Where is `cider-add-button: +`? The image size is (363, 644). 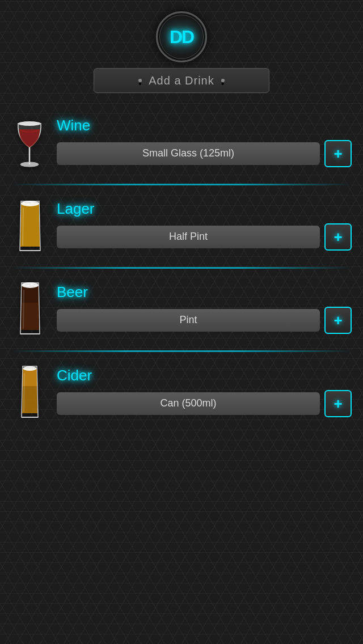
cider-add-button: + is located at coordinates (338, 404).